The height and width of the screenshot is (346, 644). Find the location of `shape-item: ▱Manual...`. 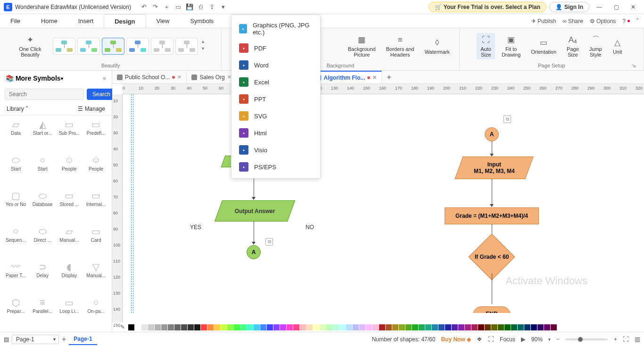

shape-item: ▱Manual... is located at coordinates (70, 242).